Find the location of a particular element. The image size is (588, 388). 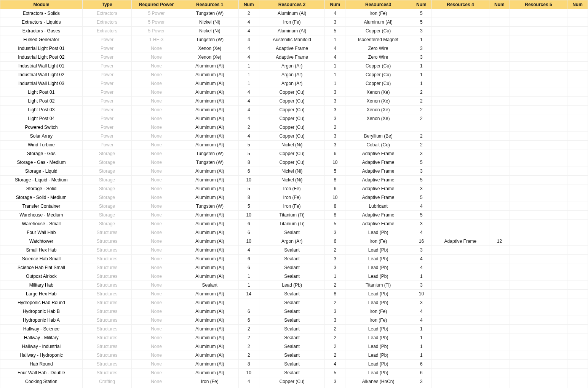

cell-module: Watchtower is located at coordinates (42, 242).